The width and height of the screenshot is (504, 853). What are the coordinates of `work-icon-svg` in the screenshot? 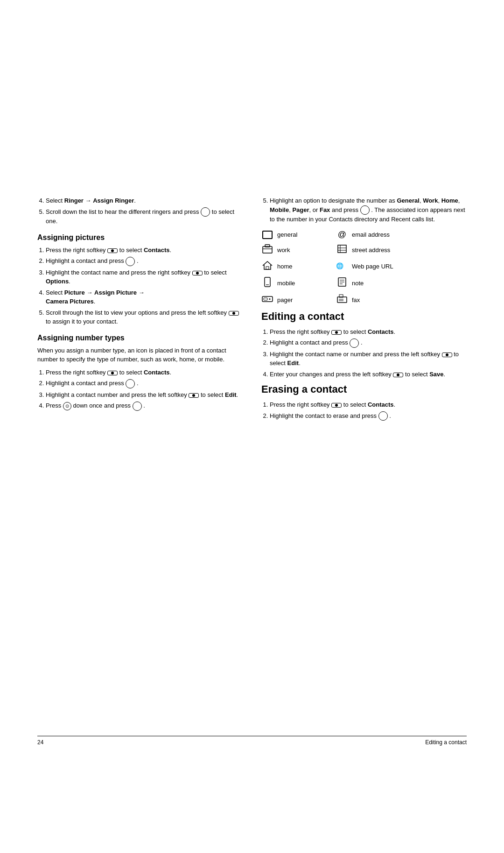 It's located at (267, 249).